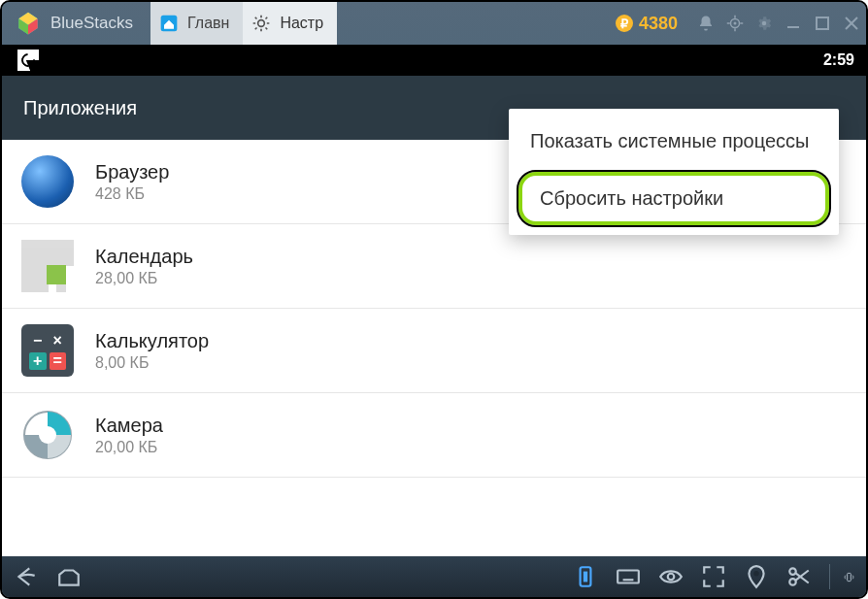  I want to click on overflow-menu: Показать системные процессы Сбросить нас…, so click(674, 172).